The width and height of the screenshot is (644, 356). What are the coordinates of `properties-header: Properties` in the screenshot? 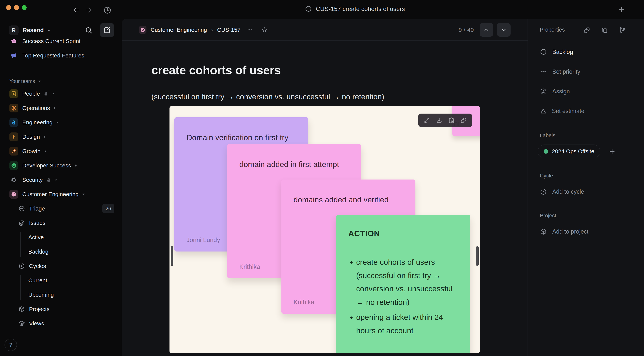 It's located at (552, 30).